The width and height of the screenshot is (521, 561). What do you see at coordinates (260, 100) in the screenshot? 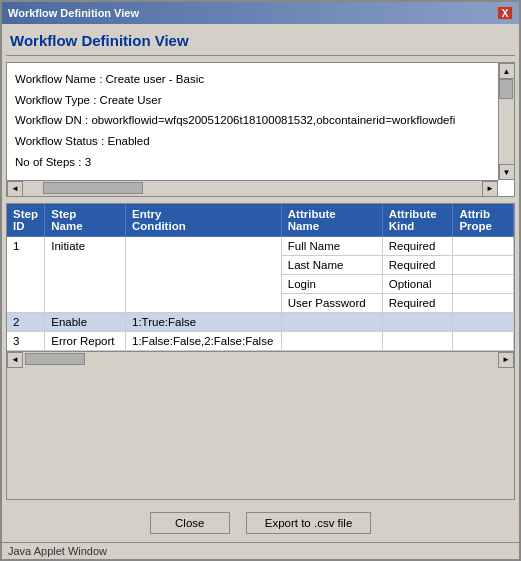
I see `workflow-type-line: Workflow Type : Create User` at bounding box center [260, 100].